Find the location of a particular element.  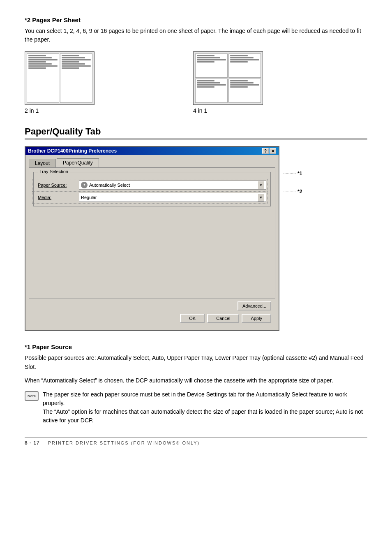

dialog-title: Brother DCP1400Printing Preferences is located at coordinates (72, 151).